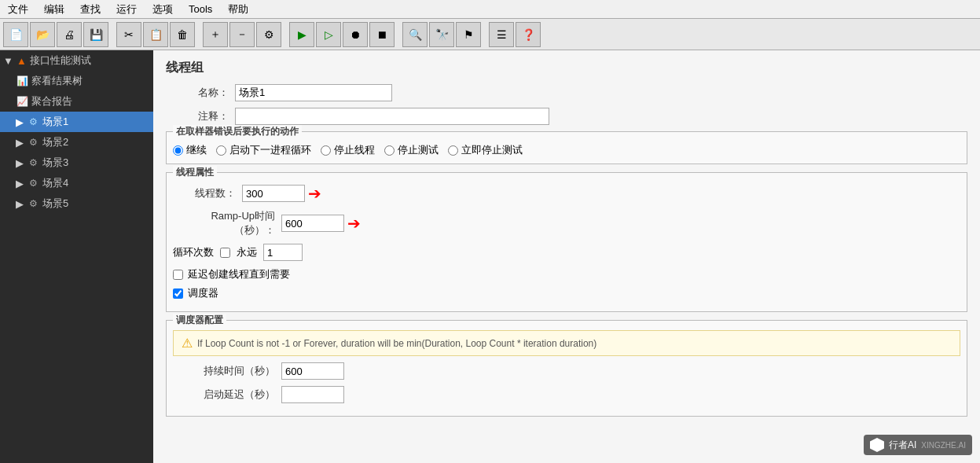  I want to click on scene3-arrow: ▶, so click(20, 164).